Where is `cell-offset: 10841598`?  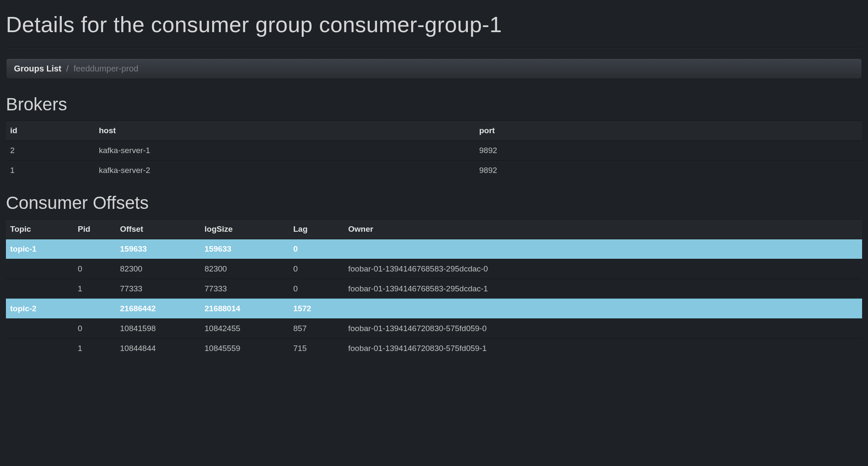 cell-offset: 10841598 is located at coordinates (158, 329).